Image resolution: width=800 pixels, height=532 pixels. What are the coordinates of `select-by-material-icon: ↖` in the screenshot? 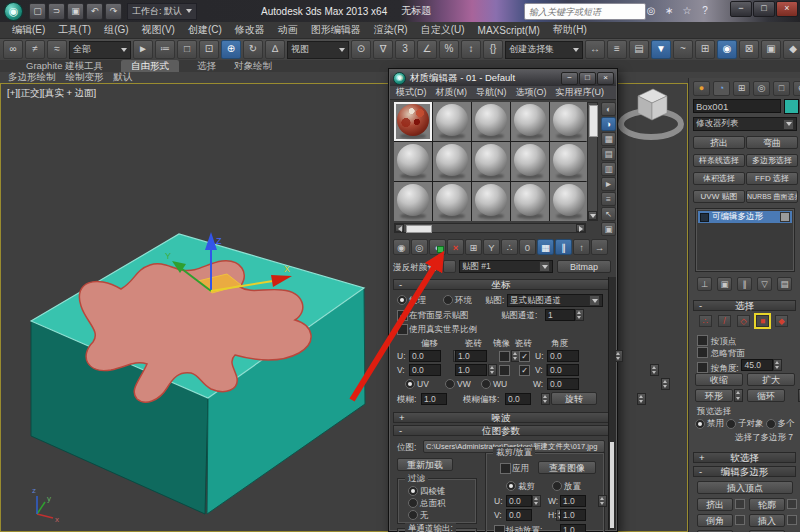 It's located at (608, 214).